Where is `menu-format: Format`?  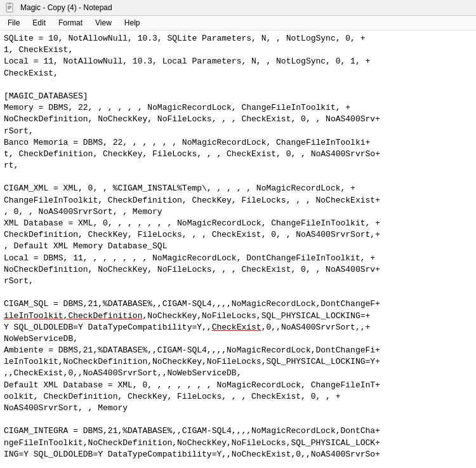
menu-format: Format is located at coordinates (70, 23).